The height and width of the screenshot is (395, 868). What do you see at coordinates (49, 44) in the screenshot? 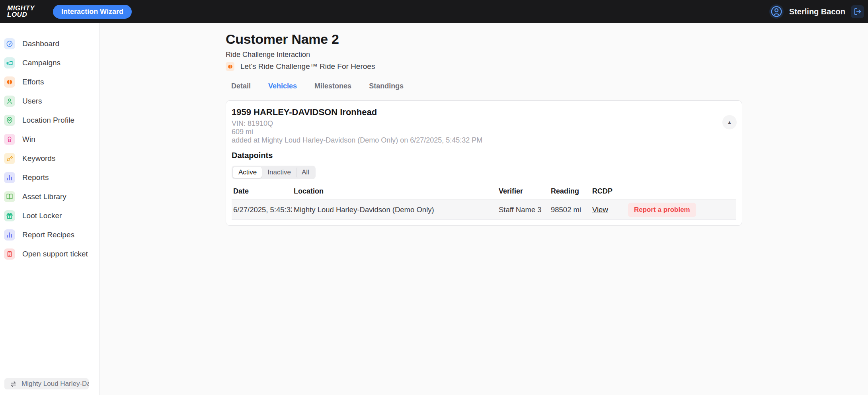
I see `sidebar-item-dashboard: Dashboard` at bounding box center [49, 44].